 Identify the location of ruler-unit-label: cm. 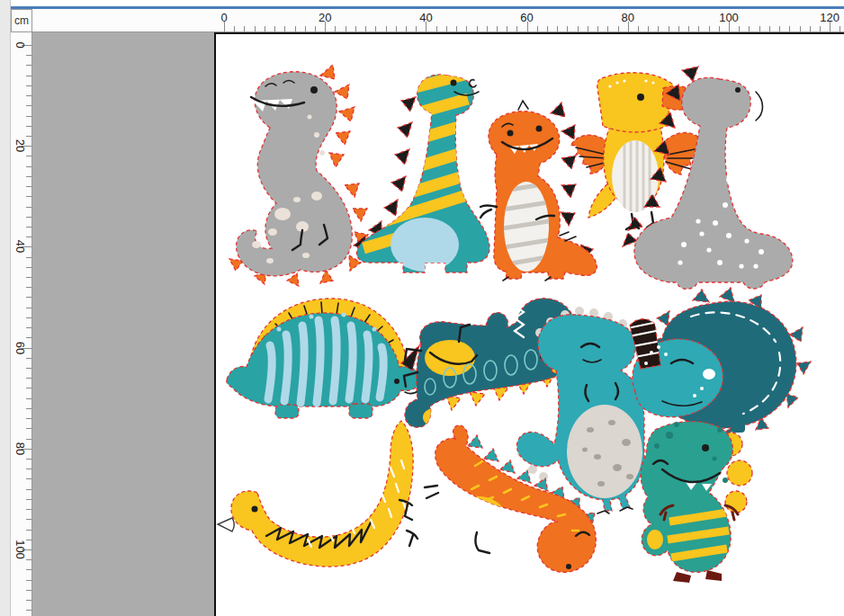
(22, 21).